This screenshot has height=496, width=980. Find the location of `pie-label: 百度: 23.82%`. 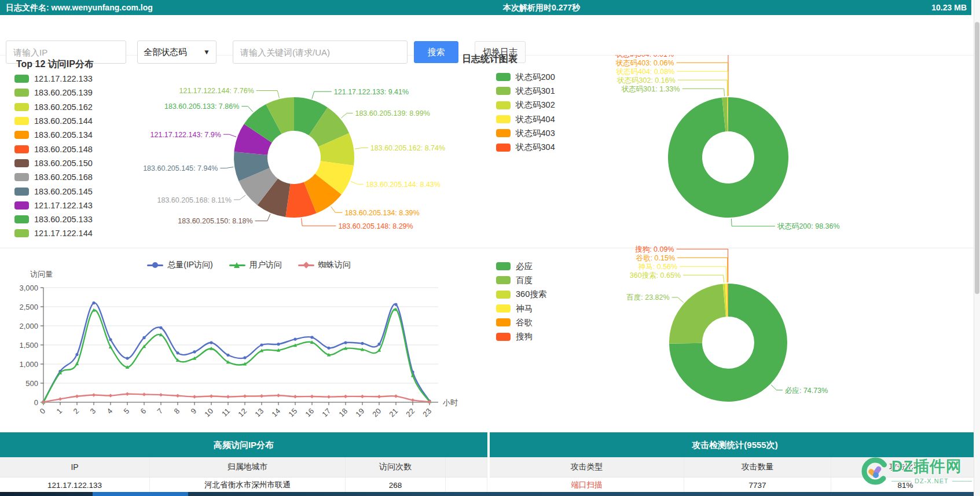

pie-label: 百度: 23.82% is located at coordinates (648, 297).